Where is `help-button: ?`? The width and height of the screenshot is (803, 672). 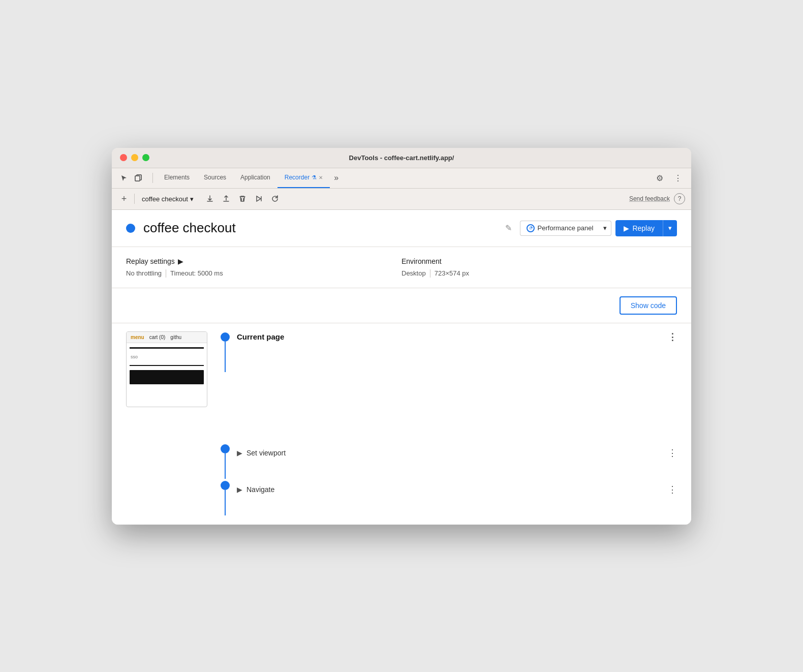
help-button: ? is located at coordinates (680, 199).